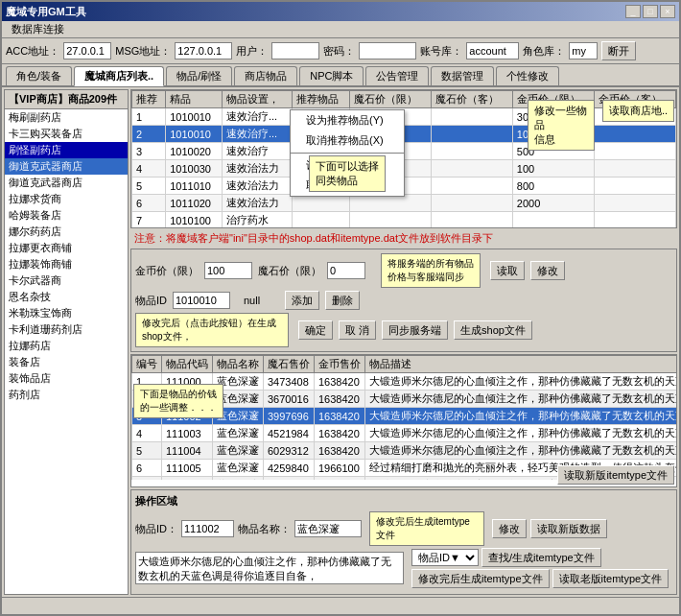 The height and width of the screenshot is (616, 681). I want to click on read-button: 读取, so click(507, 271).